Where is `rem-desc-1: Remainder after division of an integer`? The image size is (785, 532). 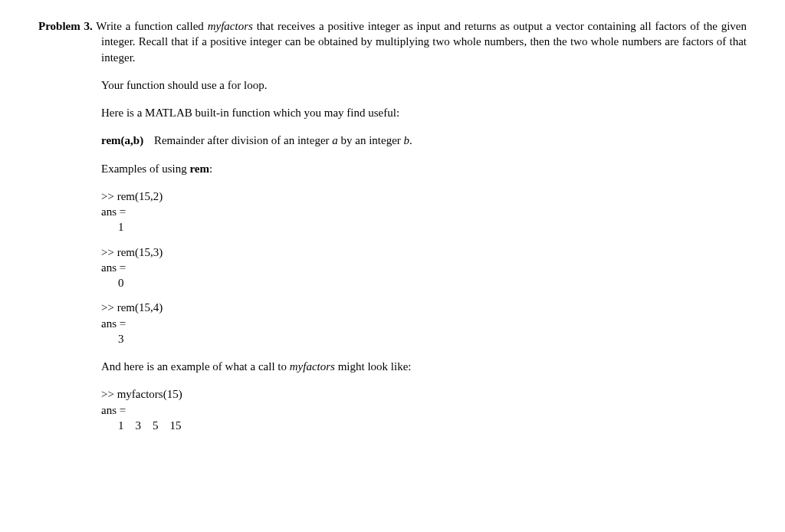 rem-desc-1: Remainder after division of an integer is located at coordinates (243, 140).